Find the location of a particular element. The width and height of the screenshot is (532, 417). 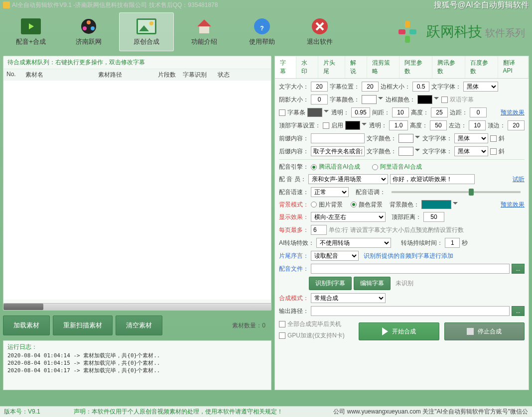

transition-select: 不使用转场 is located at coordinates (354, 243).